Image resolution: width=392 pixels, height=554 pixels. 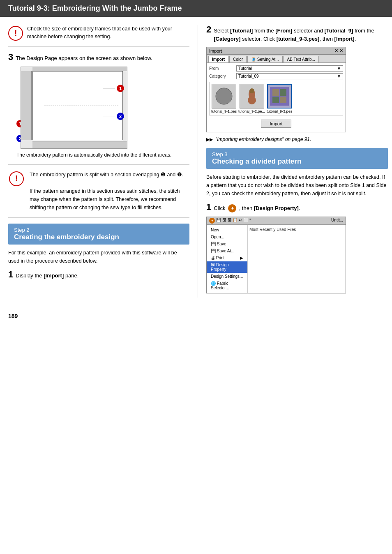 What do you see at coordinates (146, 116) in the screenshot?
I see `callout-2: 2` at bounding box center [146, 116].